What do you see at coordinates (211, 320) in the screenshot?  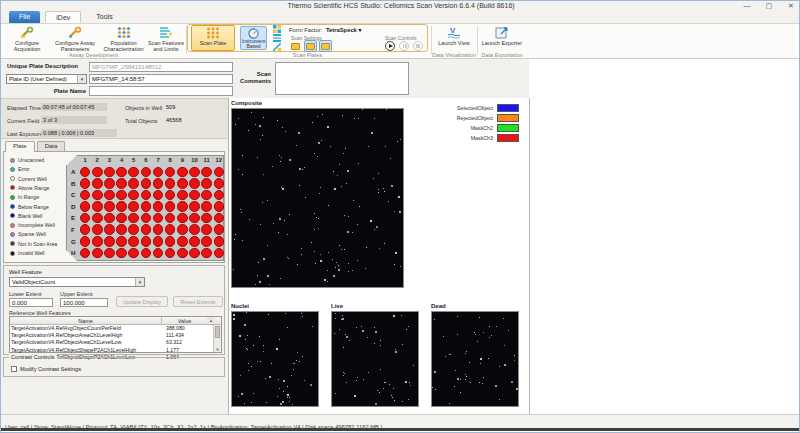 I see `scroll-up-icon: ▲` at bounding box center [211, 320].